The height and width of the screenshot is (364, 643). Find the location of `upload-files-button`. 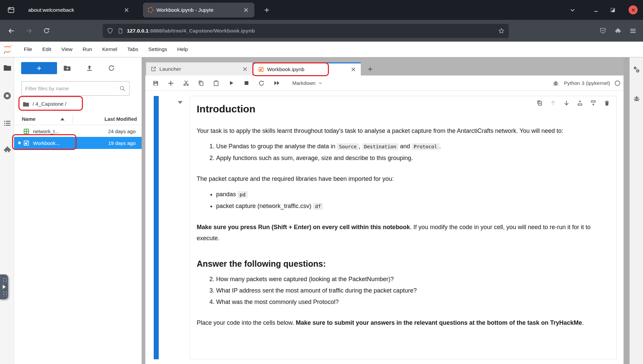

upload-files-button is located at coordinates (89, 68).